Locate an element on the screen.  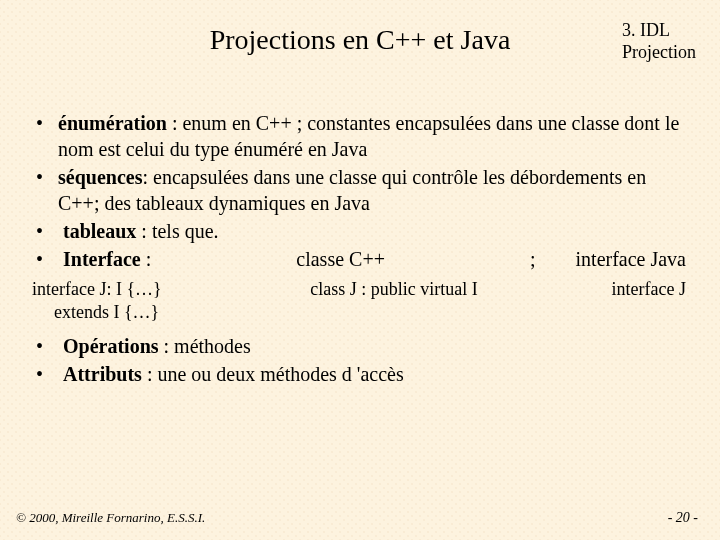
code-idl: interface J: I {…} extends I {…} is located at coordinates (142, 302).